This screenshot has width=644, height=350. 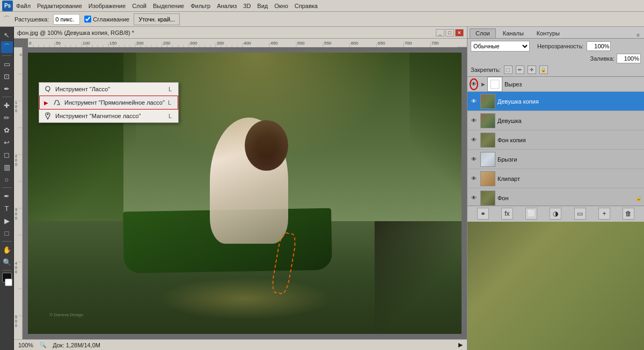 I want to click on scroll-right-icon: ▶, so click(x=460, y=345).